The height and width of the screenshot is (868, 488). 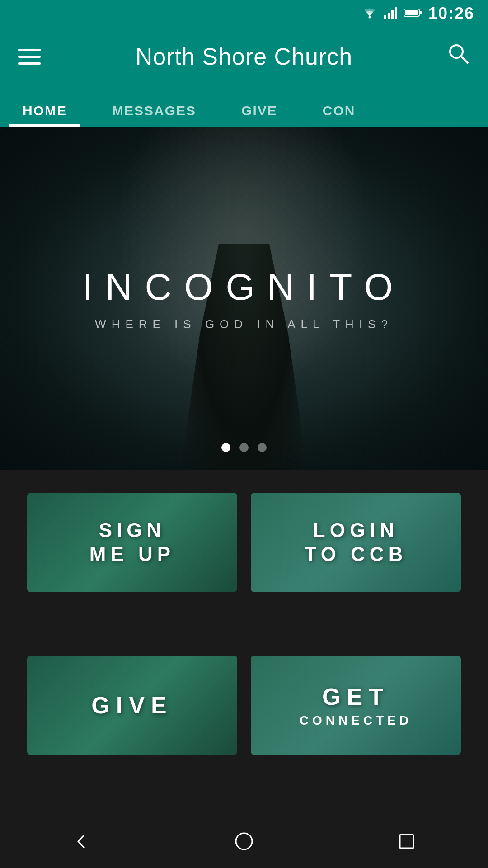 I want to click on tab-home: HOME, so click(x=45, y=111).